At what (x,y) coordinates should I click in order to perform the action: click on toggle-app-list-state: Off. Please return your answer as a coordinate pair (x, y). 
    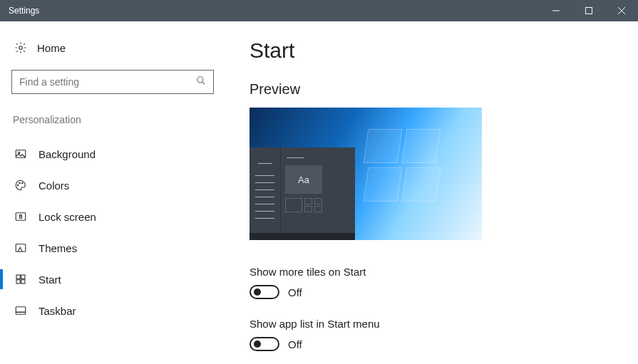
    Looking at the image, I should click on (295, 345).